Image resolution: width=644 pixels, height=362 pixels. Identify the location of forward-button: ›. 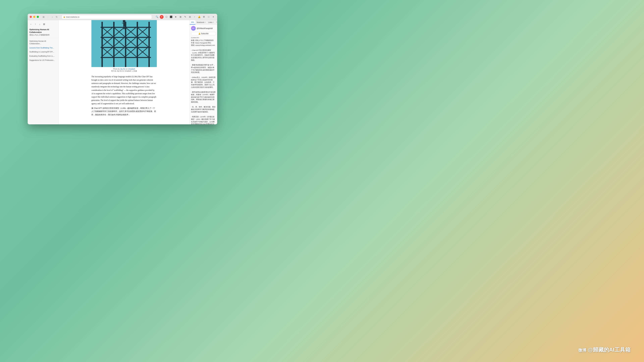
(52, 17).